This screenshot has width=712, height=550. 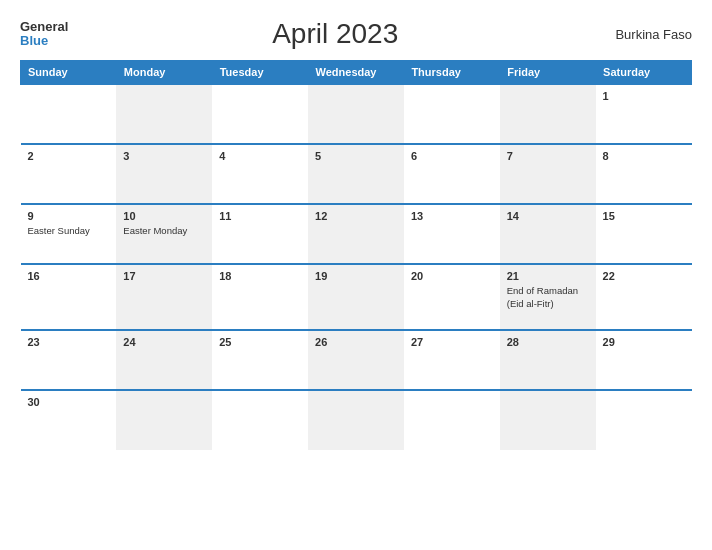 I want to click on calendar-week-6: 30, so click(x=356, y=420).